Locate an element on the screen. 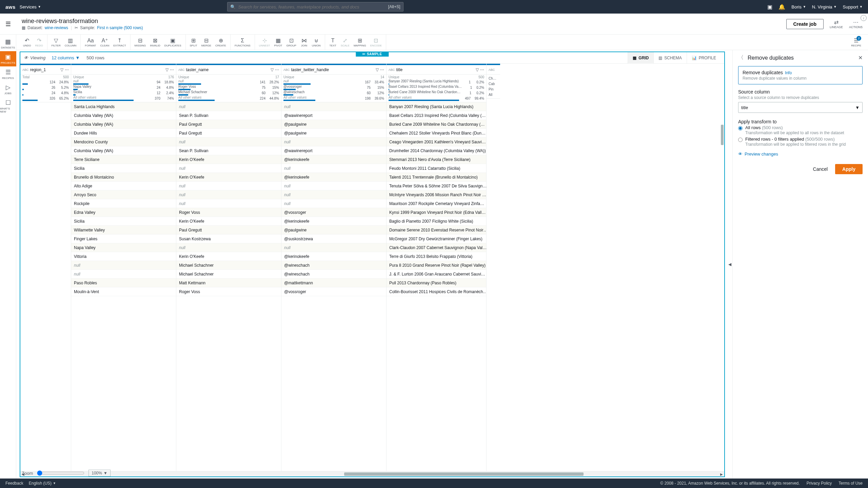  dataset-icon: ▦ is located at coordinates (24, 28).